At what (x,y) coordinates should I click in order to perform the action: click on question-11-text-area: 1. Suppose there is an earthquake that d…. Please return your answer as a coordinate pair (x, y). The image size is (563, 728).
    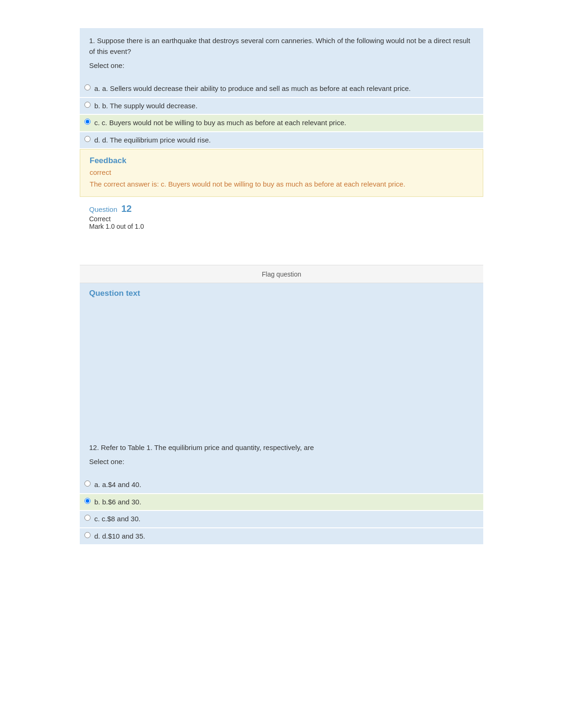
    Looking at the image, I should click on (282, 54).